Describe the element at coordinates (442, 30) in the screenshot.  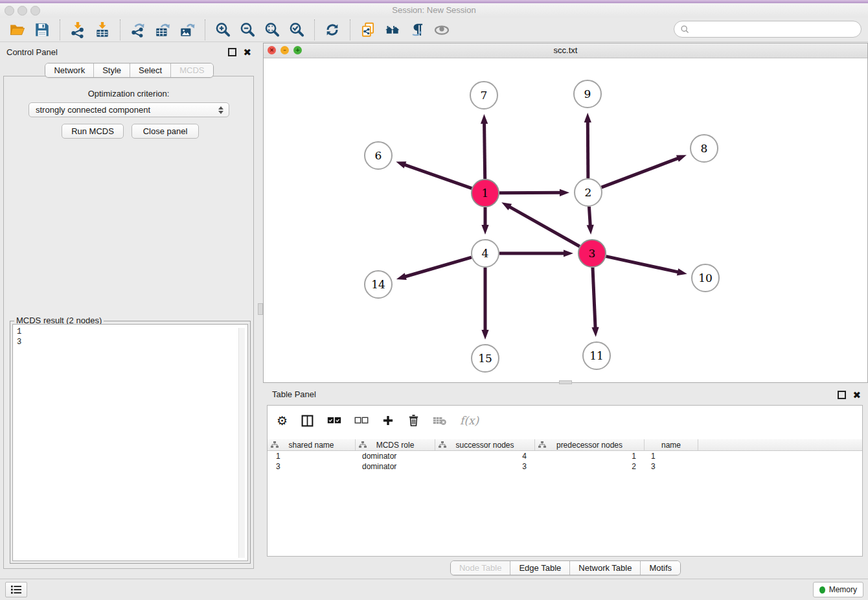
I see `show-graphics-details-button` at that location.